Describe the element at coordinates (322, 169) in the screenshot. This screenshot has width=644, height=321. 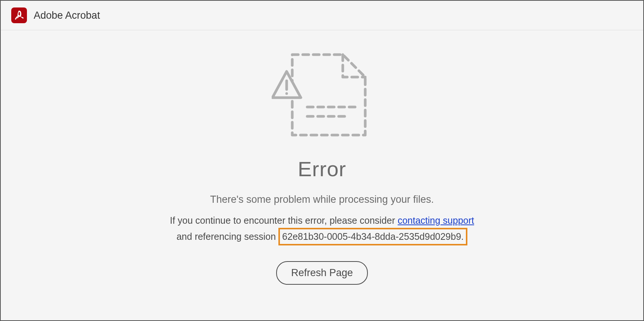
I see `error-heading: Error` at that location.